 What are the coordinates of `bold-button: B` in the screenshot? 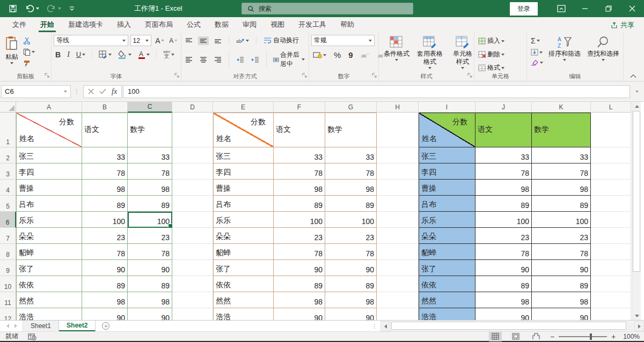 It's located at (58, 55).